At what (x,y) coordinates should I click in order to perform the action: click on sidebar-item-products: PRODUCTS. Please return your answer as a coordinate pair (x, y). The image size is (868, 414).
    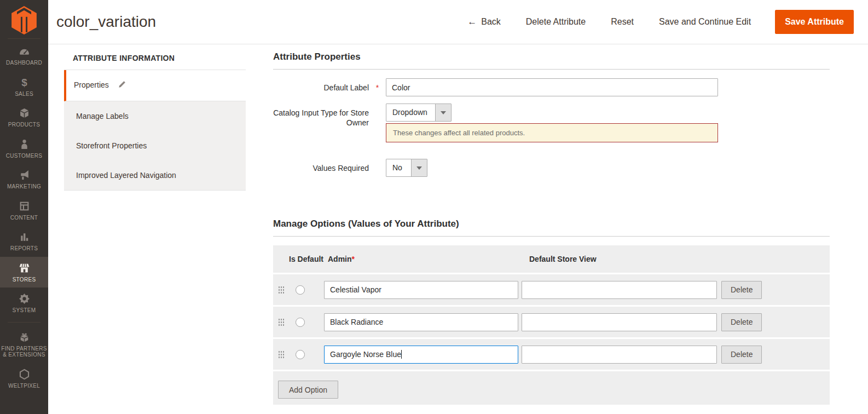
    Looking at the image, I should click on (24, 117).